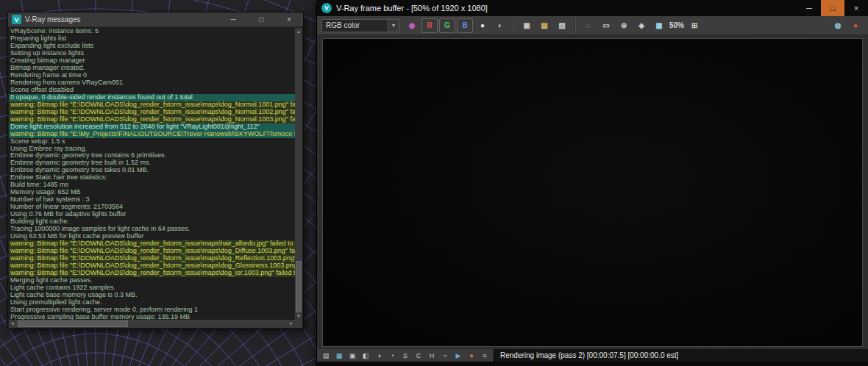 The width and height of the screenshot is (868, 366). Describe the element at coordinates (562, 26) in the screenshot. I see `copy-clipboard-button: ▧` at that location.